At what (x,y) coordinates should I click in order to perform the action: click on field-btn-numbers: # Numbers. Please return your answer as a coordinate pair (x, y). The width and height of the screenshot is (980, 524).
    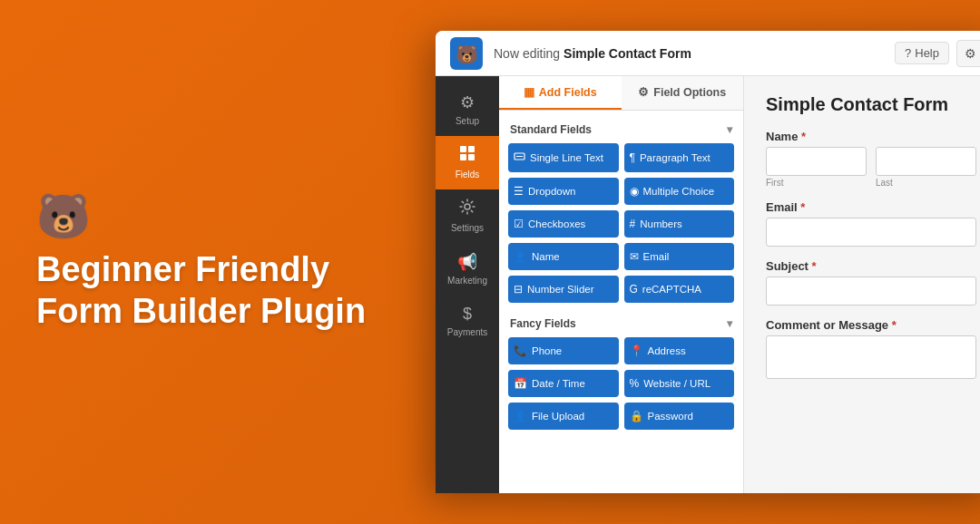
    Looking at the image, I should click on (680, 224).